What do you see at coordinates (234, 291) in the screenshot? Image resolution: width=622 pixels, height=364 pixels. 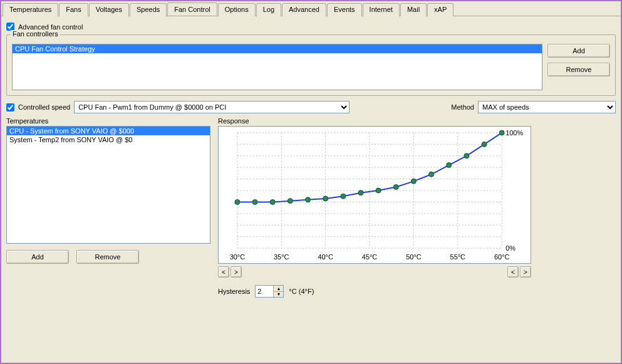 I see `hysteresis-label: Hysteresis` at bounding box center [234, 291].